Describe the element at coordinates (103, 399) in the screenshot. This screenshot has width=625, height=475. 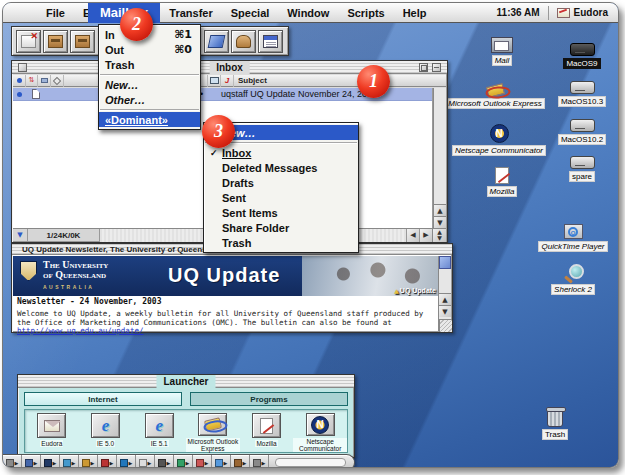
I see `launcher-tab-internet: Internet` at that location.